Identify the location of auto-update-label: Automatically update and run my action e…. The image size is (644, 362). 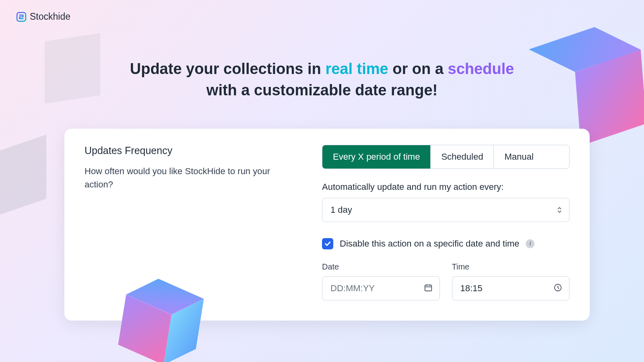
(446, 187).